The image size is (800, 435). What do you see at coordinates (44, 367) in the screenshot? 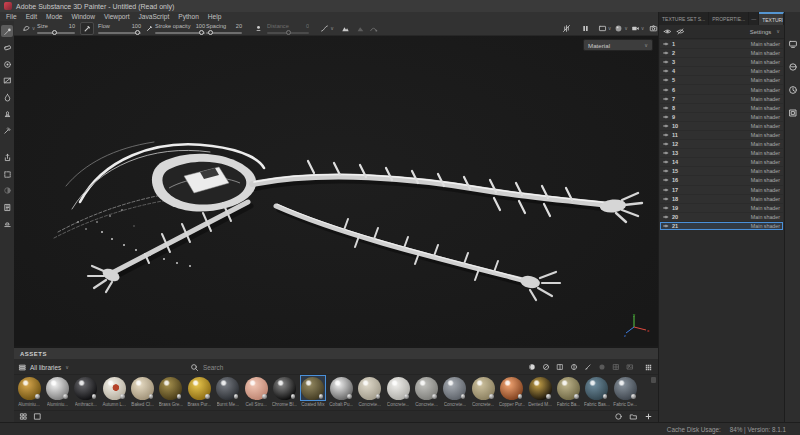
I see `library-dropdown: All libraries ∨` at bounding box center [44, 367].